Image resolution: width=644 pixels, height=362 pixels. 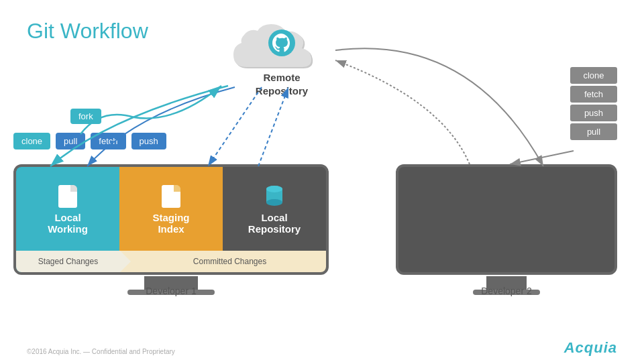 I want to click on right-commands: clone fetch push pull, so click(x=594, y=103).